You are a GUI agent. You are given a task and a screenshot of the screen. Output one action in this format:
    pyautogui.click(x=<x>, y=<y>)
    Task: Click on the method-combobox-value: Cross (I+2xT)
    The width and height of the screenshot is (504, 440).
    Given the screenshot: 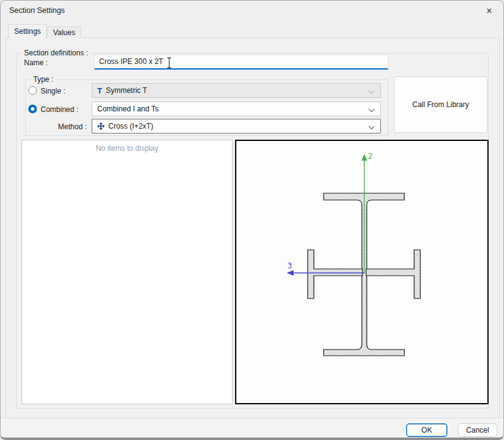 What is the action you would take?
    pyautogui.click(x=130, y=126)
    